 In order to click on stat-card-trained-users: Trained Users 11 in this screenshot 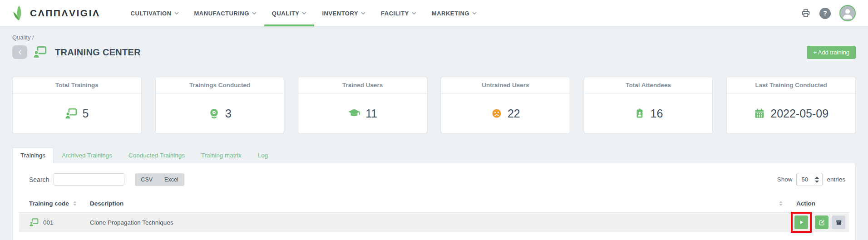, I will do `click(362, 105)`.